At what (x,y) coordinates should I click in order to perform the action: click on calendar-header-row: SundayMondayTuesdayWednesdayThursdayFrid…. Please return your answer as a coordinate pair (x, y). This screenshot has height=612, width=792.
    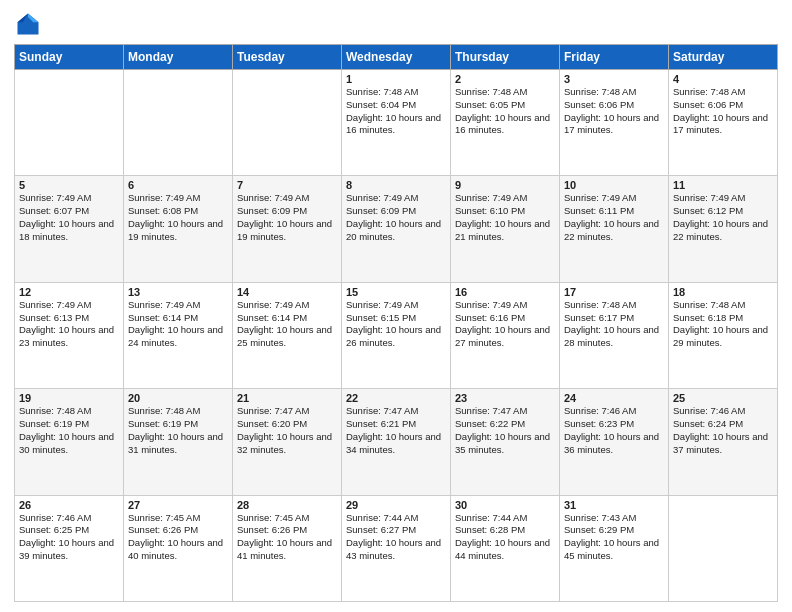
    Looking at the image, I should click on (396, 58).